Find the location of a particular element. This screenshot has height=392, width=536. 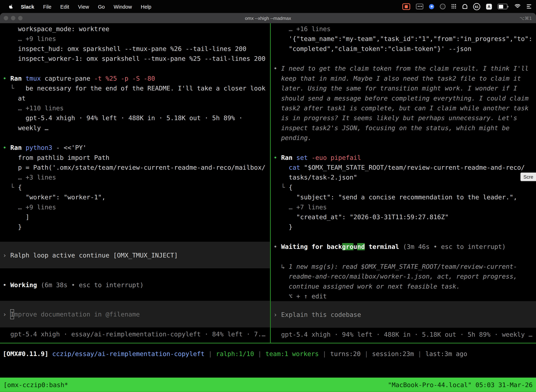

terminal-line: ⌥ + ↑ edit is located at coordinates (403, 296).